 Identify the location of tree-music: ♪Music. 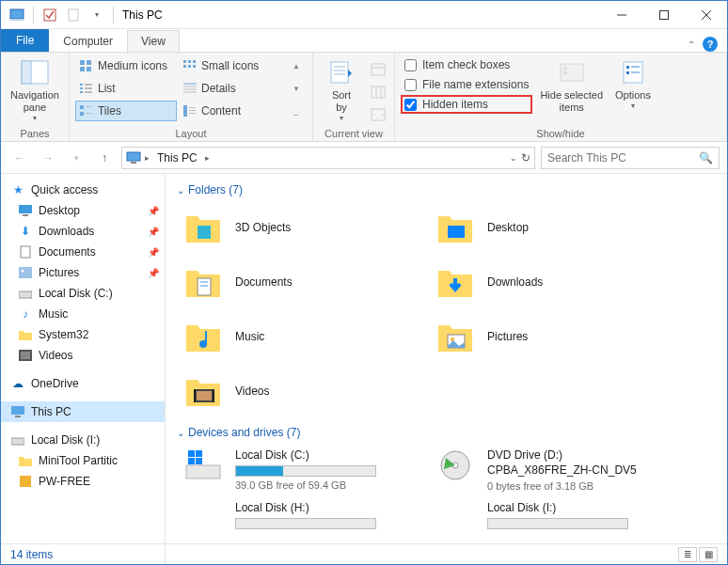
(83, 314).